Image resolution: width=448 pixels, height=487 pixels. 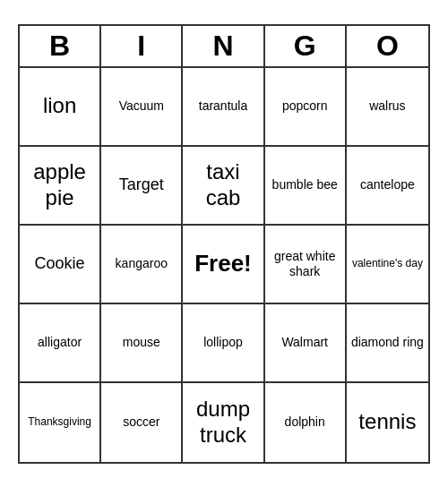 I want to click on bingo-cell: apple pie, so click(x=61, y=186).